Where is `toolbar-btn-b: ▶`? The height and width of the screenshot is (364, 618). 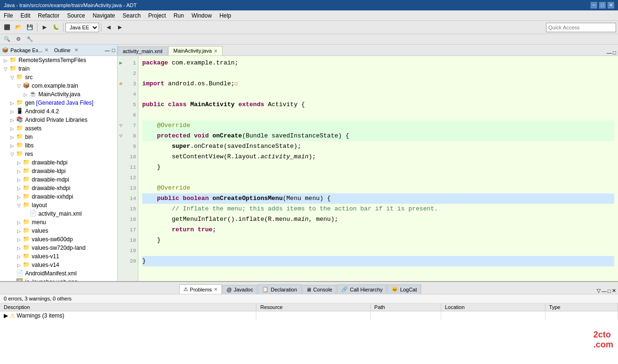
toolbar-btn-b: ▶ is located at coordinates (120, 27).